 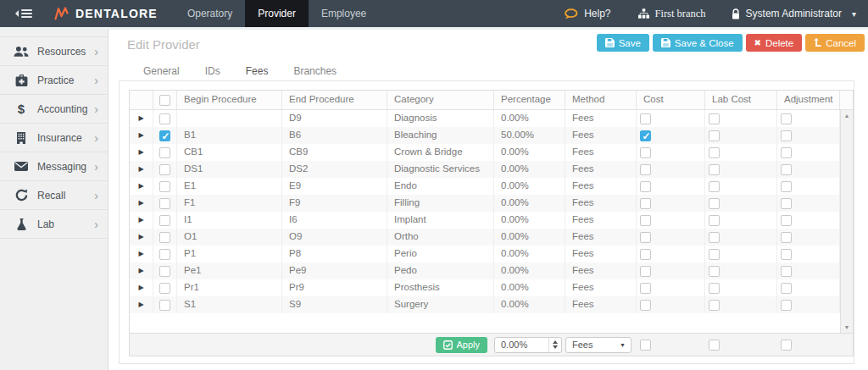 I want to click on tab-fees: Fees, so click(x=258, y=73).